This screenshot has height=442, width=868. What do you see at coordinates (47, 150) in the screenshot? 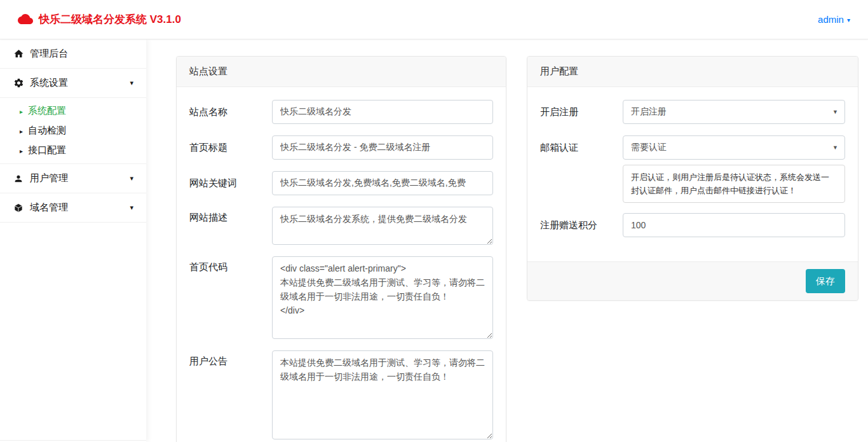
I see `submenu-item-label: 接口配置` at bounding box center [47, 150].